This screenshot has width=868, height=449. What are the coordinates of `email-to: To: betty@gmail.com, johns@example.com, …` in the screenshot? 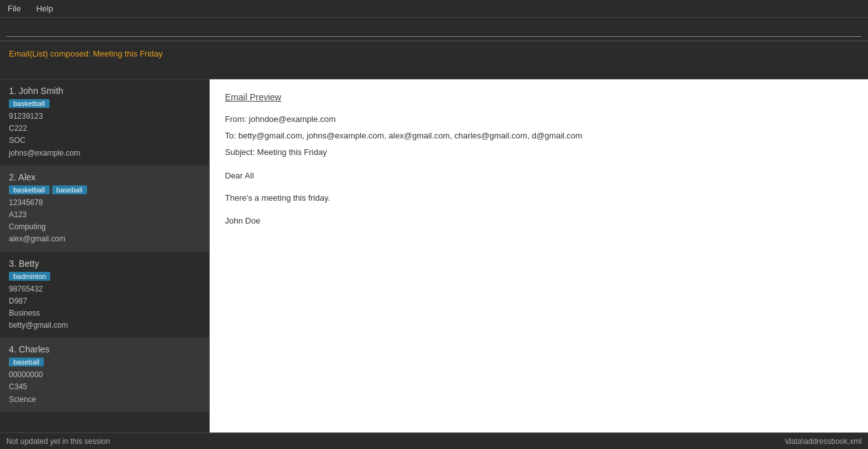 It's located at (539, 136).